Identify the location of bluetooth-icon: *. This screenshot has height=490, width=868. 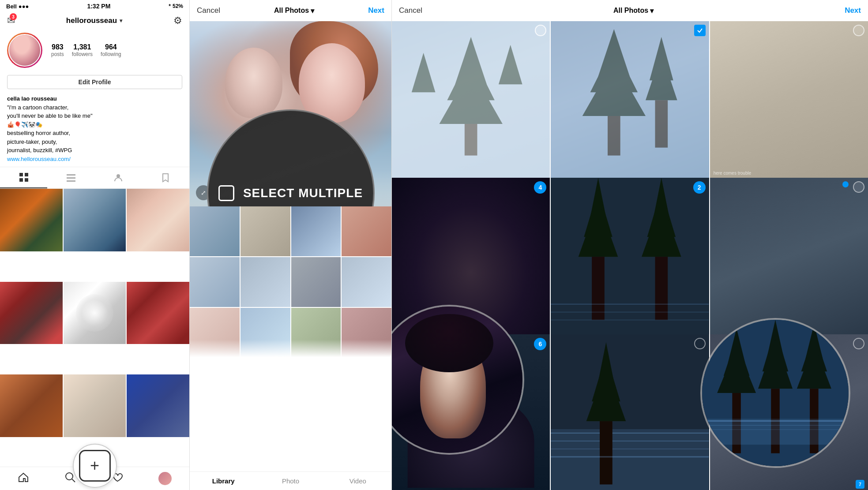
(169, 6).